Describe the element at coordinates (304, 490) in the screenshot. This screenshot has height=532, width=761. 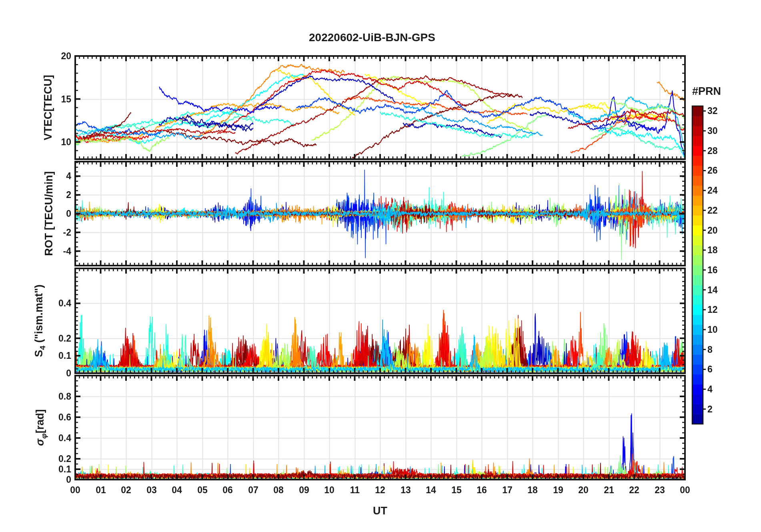
I see `x-tick-label: 09` at that location.